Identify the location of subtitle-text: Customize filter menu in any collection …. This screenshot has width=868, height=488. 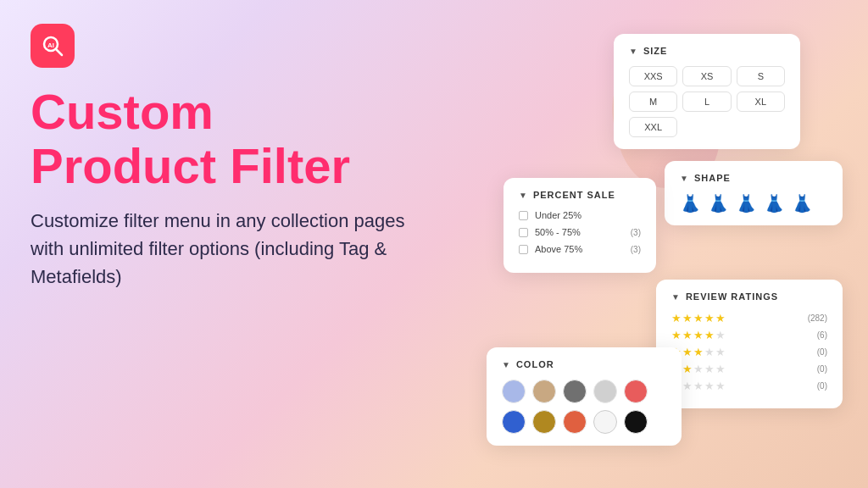
(234, 249).